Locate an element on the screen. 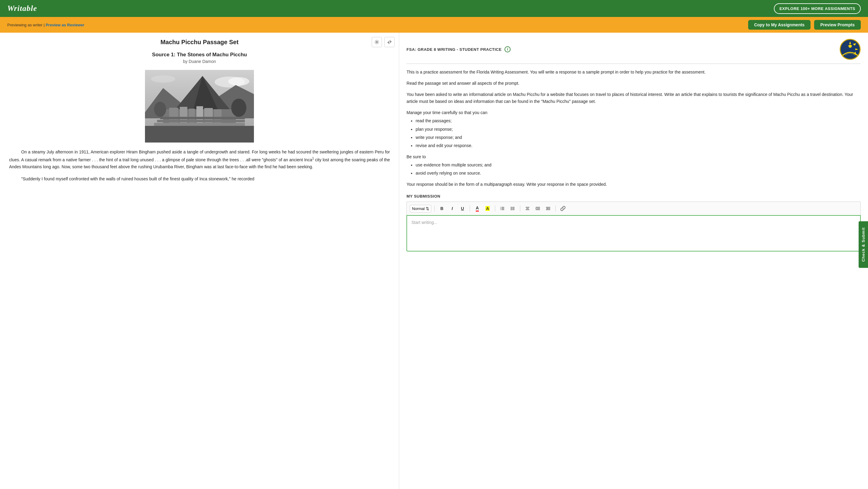 Image resolution: width=868 pixels, height=489 pixels. time-bullet-3: write your response; and is located at coordinates (638, 137).